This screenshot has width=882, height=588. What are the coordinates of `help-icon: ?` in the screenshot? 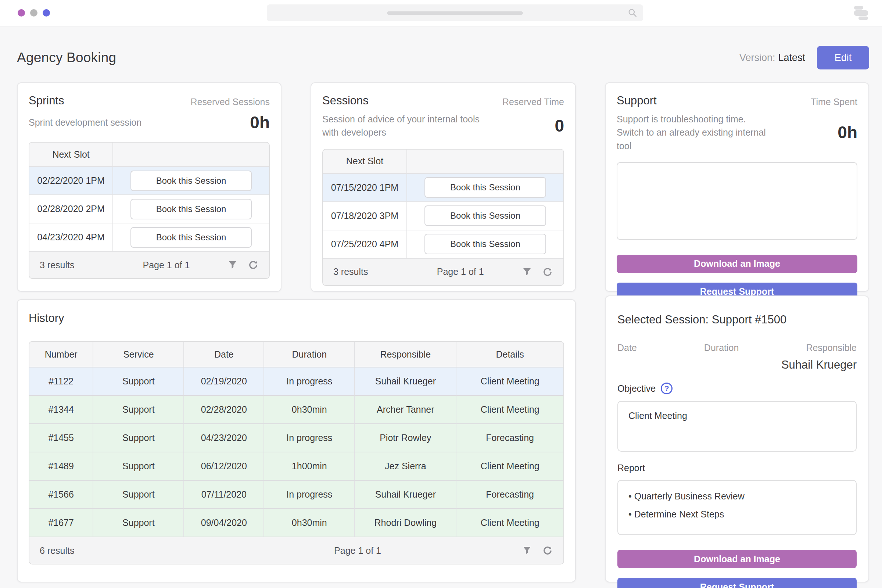 It's located at (667, 388).